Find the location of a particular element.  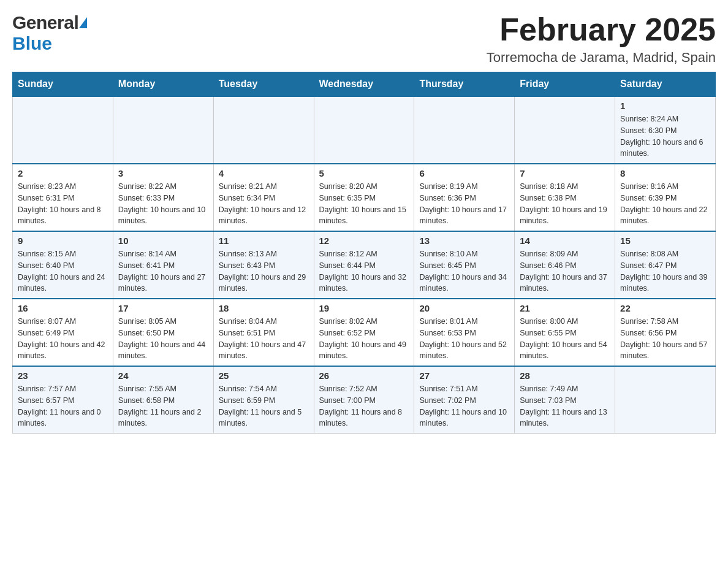

day-info: Sunrise: 8:04 AMSunset: 6:51 PMDaylight:… is located at coordinates (264, 339).